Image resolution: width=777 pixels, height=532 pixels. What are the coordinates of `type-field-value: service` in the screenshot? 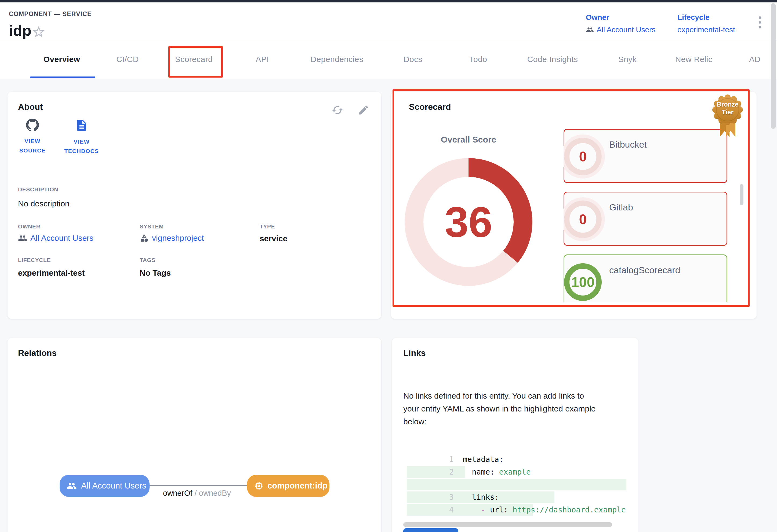 It's located at (273, 239).